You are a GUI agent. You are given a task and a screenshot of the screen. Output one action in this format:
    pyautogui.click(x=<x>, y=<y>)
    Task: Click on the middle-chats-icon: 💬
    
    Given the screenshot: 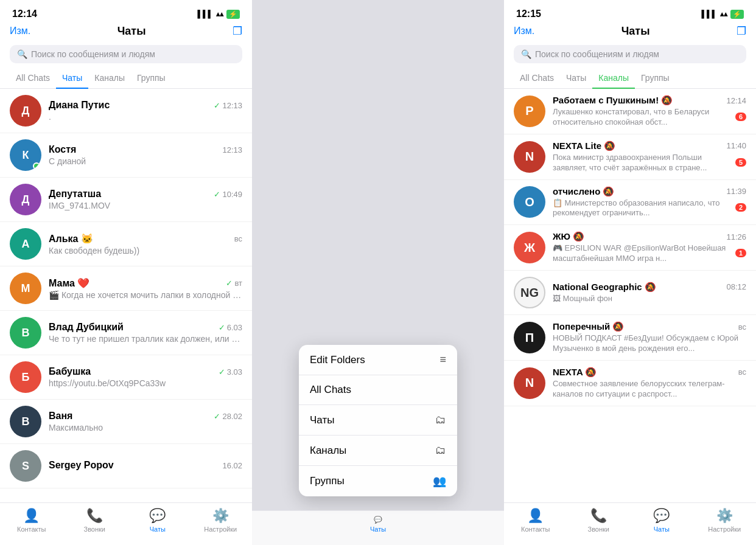 What is the action you would take?
    pyautogui.click(x=378, y=519)
    